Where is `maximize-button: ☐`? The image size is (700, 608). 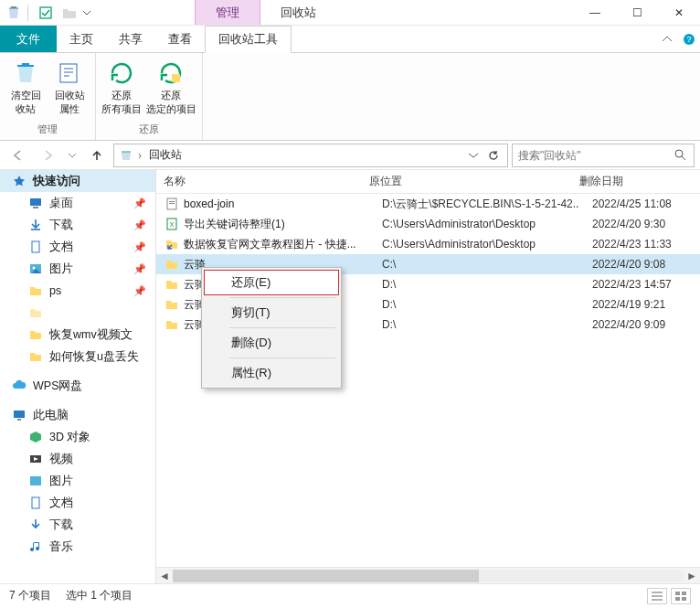
maximize-button: ☐ is located at coordinates (637, 13).